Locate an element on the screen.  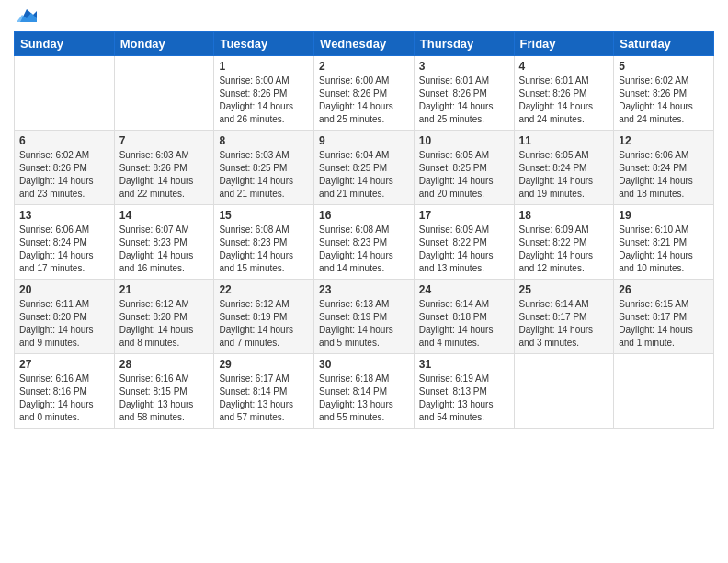
logo is located at coordinates (26, 17).